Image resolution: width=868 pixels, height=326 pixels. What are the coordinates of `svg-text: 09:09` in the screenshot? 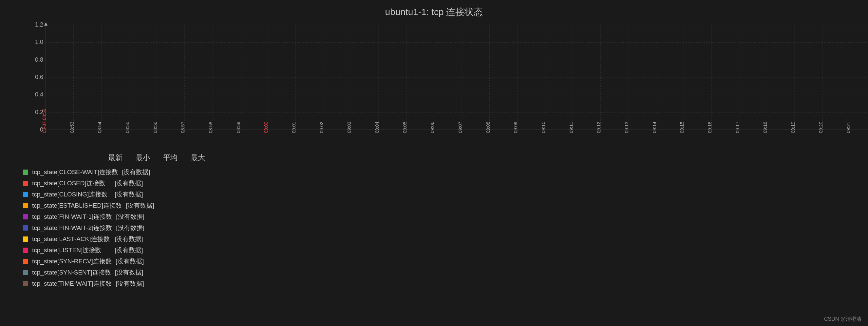 It's located at (516, 128).